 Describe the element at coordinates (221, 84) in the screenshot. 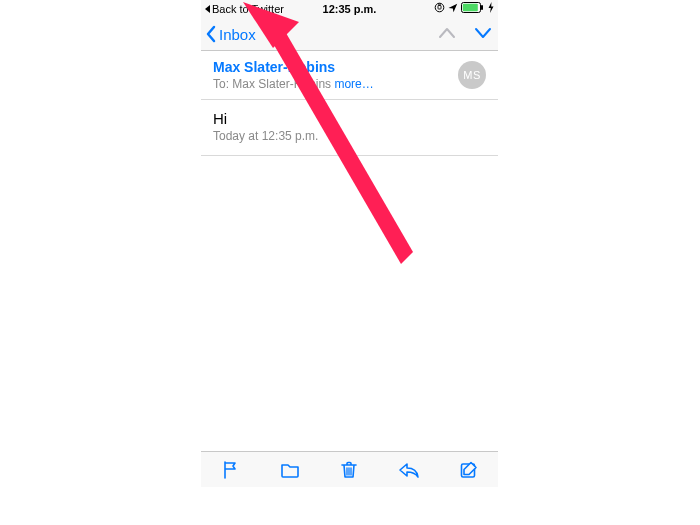

I see `to-label: To:` at that location.